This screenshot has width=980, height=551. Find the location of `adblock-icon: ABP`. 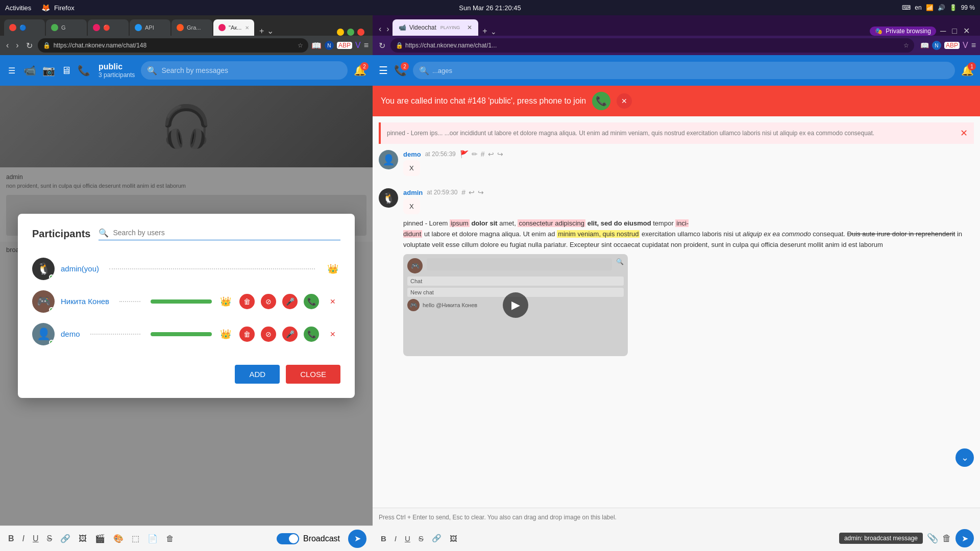

adblock-icon: ABP is located at coordinates (345, 45).